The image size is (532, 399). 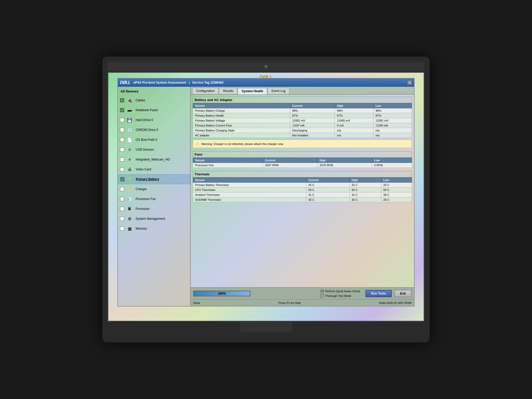 What do you see at coordinates (302, 200) in the screenshot?
I see `table-row: SODIMM Thermistor30 C30 C28 C` at bounding box center [302, 200].